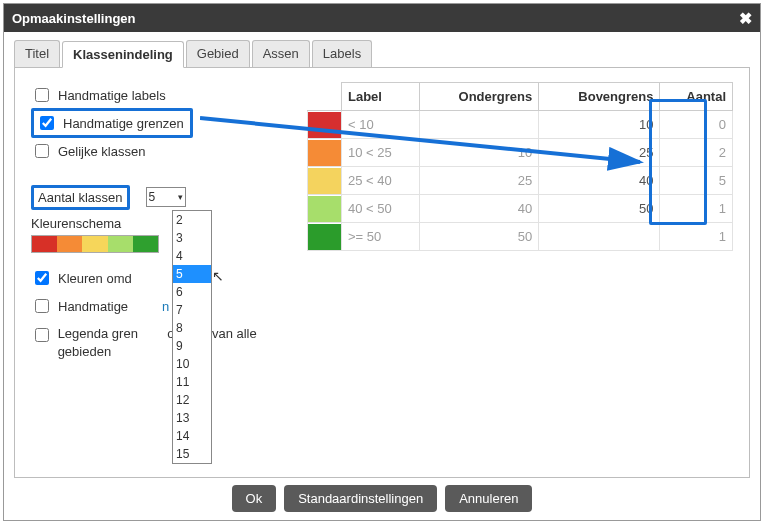 Image resolution: width=764 pixels, height=524 pixels. I want to click on dropdown-item-15: 15, so click(192, 454).